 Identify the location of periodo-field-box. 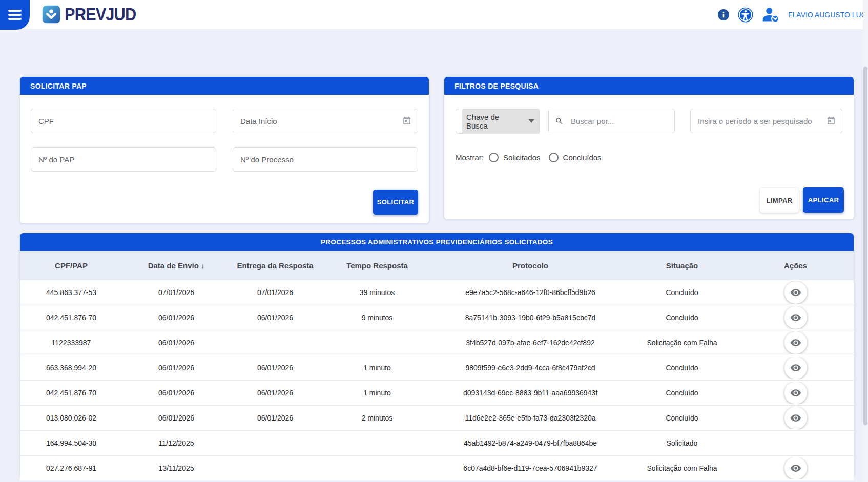
(767, 121).